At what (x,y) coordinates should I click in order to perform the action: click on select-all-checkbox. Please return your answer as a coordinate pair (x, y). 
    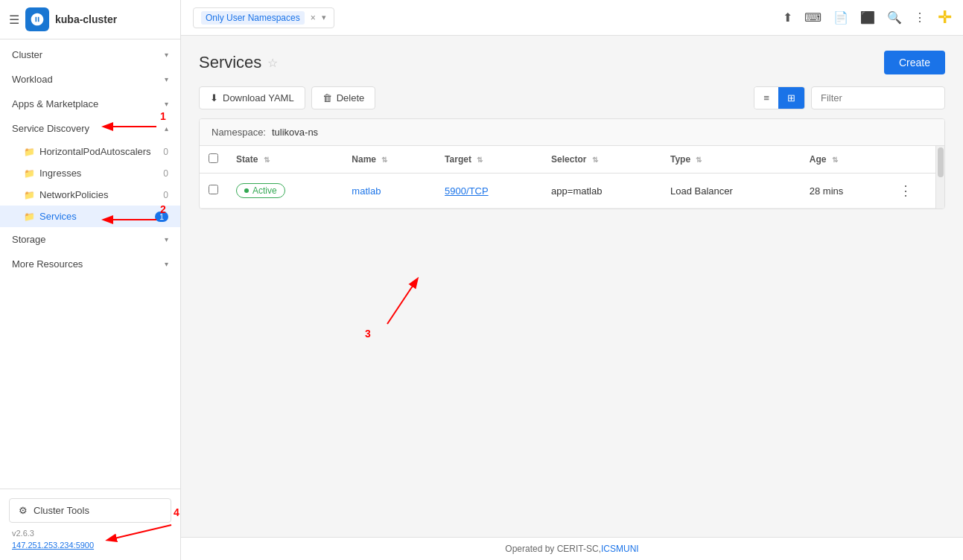
    Looking at the image, I should click on (213, 158).